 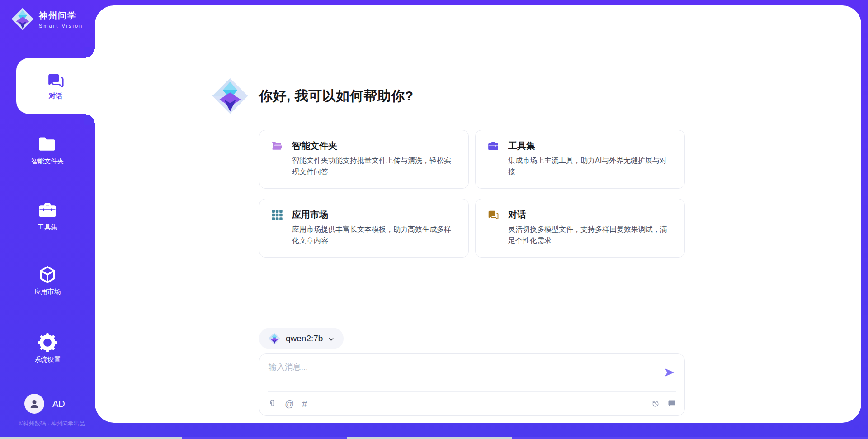 What do you see at coordinates (61, 16) in the screenshot?
I see `app-name: 神州问学` at bounding box center [61, 16].